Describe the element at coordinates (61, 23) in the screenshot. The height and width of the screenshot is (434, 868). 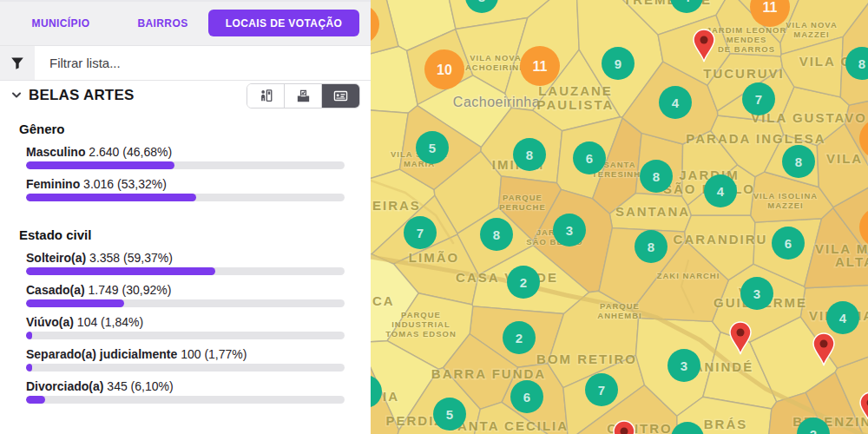
I see `tab-municipio: MUNICÍPIO` at that location.